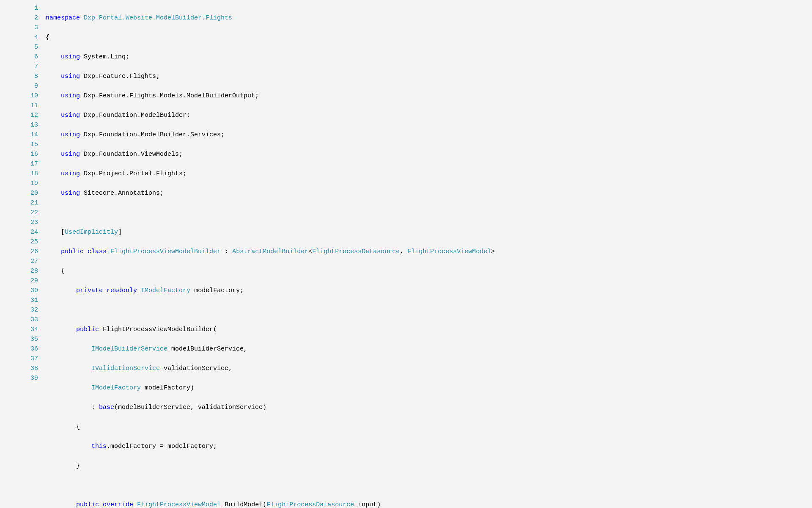 This screenshot has height=508, width=812. What do you see at coordinates (270, 290) in the screenshot?
I see `code-line: private readonly IModelFactory modelFact…` at bounding box center [270, 290].